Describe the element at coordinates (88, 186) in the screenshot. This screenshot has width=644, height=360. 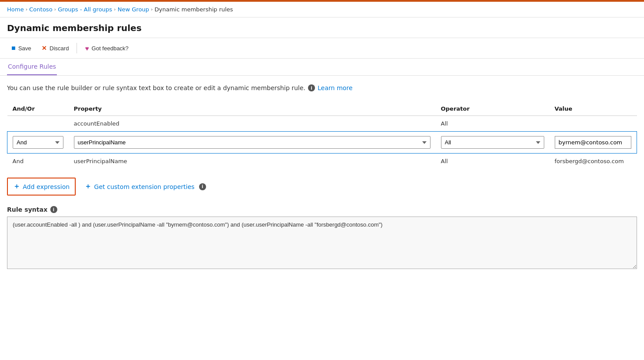
I see `get-custom-icon: ＋` at that location.